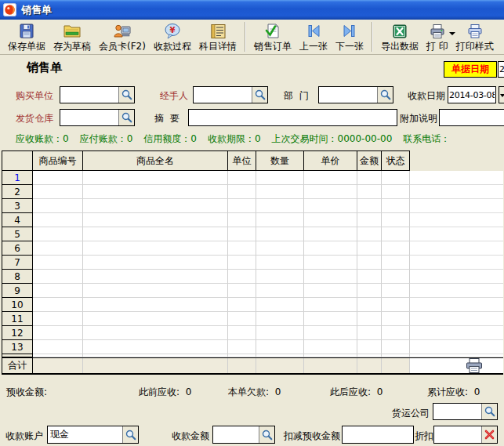 This screenshot has width=504, height=446. What do you see at coordinates (437, 37) in the screenshot?
I see `print-button: 打 印` at bounding box center [437, 37].